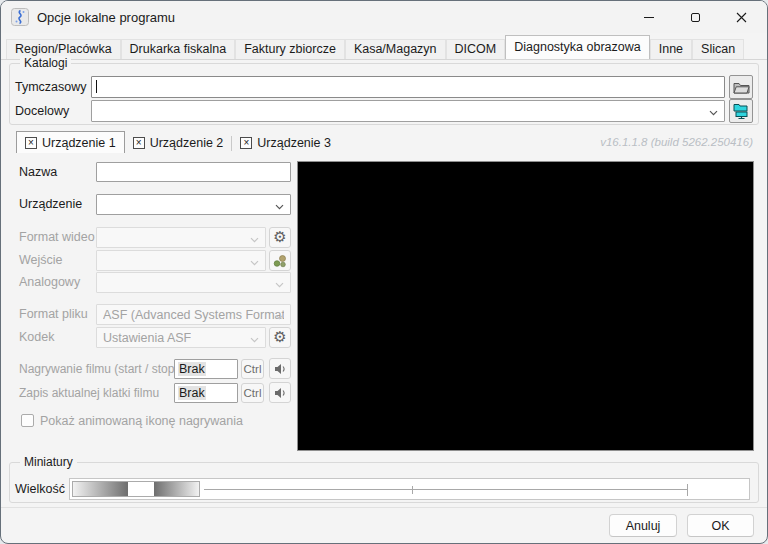 This screenshot has width=768, height=544. What do you see at coordinates (36, 337) in the screenshot?
I see `kodek-label: Kodek` at bounding box center [36, 337].